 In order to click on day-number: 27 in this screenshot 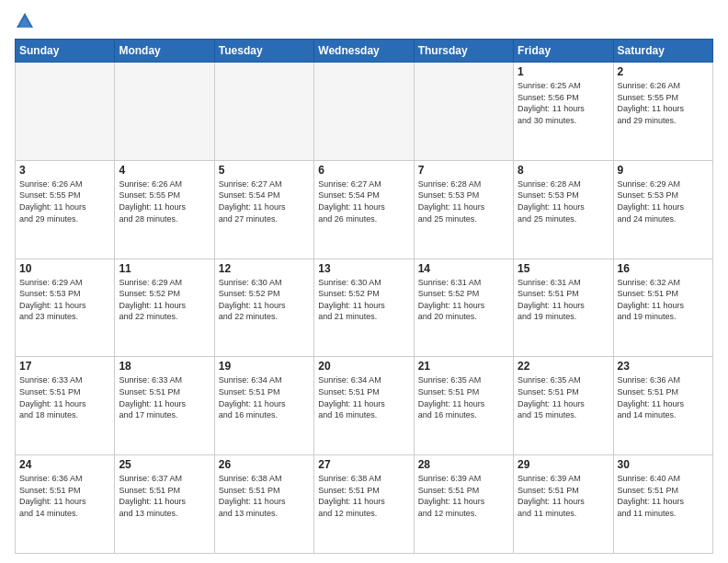, I will do `click(364, 465)`.